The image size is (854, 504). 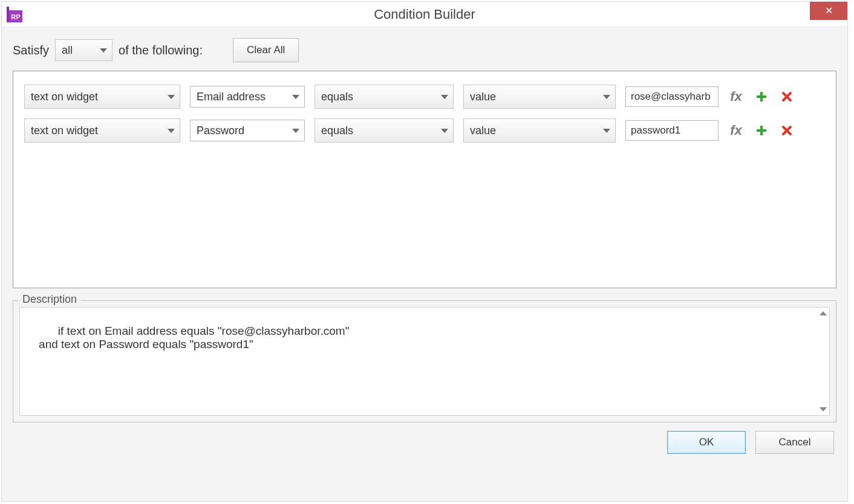 What do you see at coordinates (79, 51) in the screenshot?
I see `satisfy-mode-value: all` at bounding box center [79, 51].